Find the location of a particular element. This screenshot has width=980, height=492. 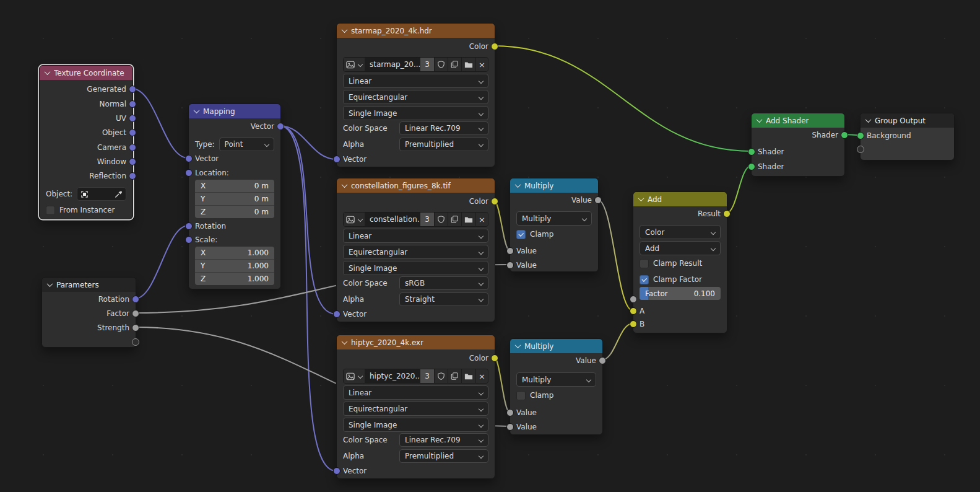

camera-output-socket is located at coordinates (132, 147).